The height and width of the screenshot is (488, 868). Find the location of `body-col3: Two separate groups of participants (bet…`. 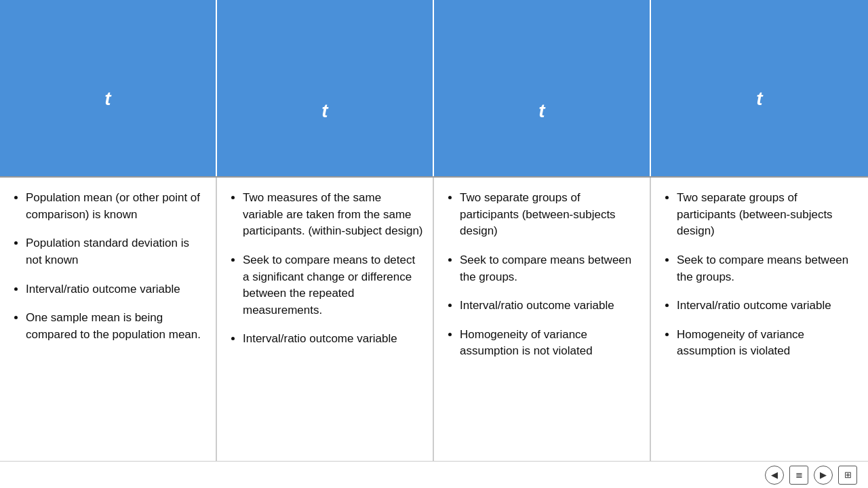

body-col3: Two separate groups of participants (bet… is located at coordinates (542, 319).